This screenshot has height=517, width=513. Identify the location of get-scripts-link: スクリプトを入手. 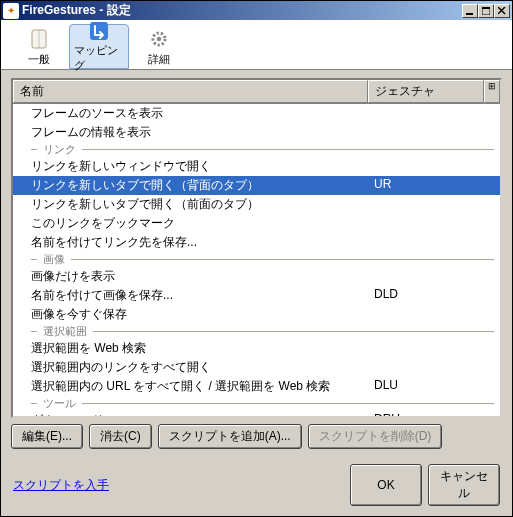
(61, 486).